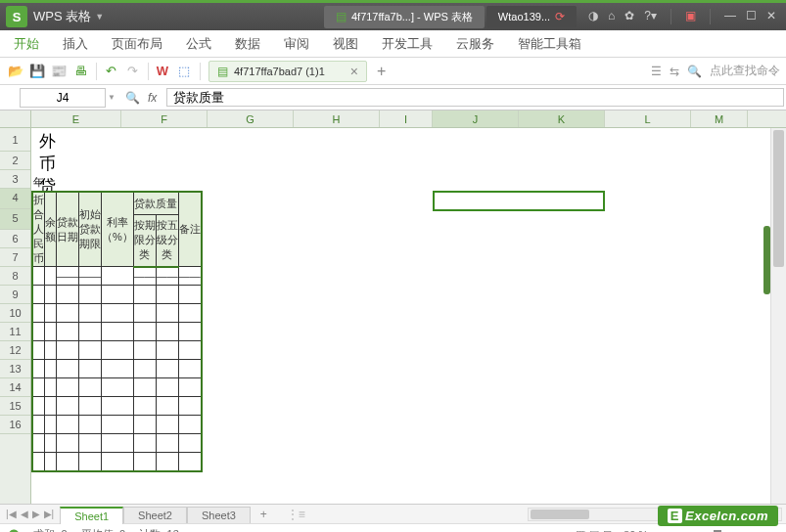 Image resolution: width=786 pixels, height=532 pixels. Describe the element at coordinates (16, 119) in the screenshot. I see `select-all-corner` at that location.